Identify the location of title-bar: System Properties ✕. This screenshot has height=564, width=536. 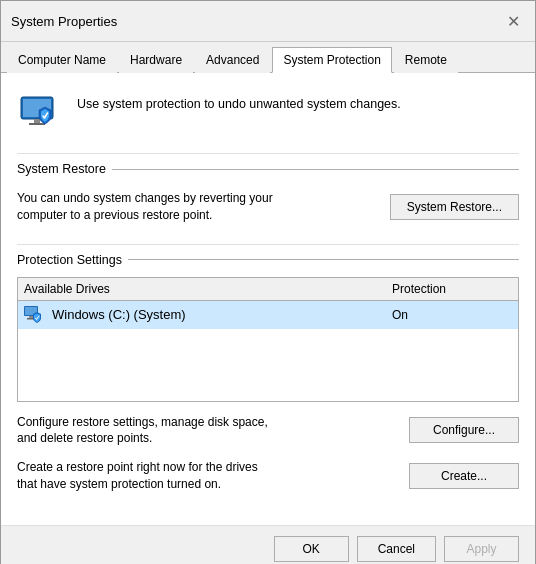
(268, 22).